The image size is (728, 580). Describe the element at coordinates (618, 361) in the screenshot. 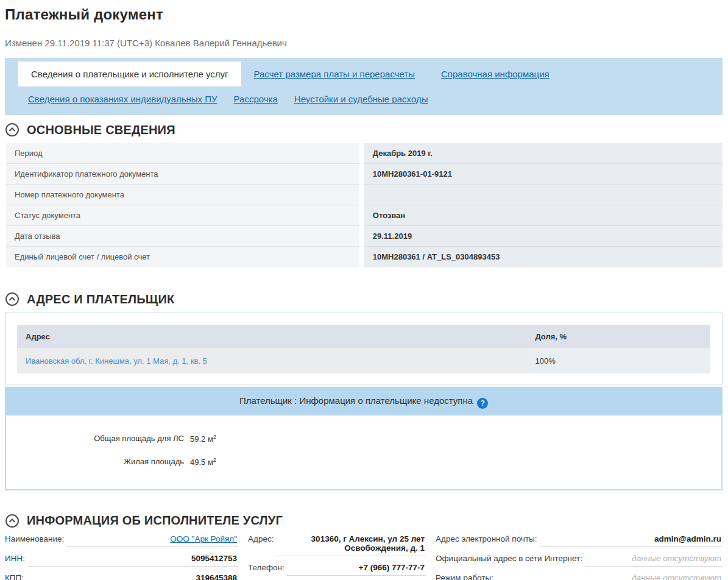

I see `share-value: 100%` at that location.